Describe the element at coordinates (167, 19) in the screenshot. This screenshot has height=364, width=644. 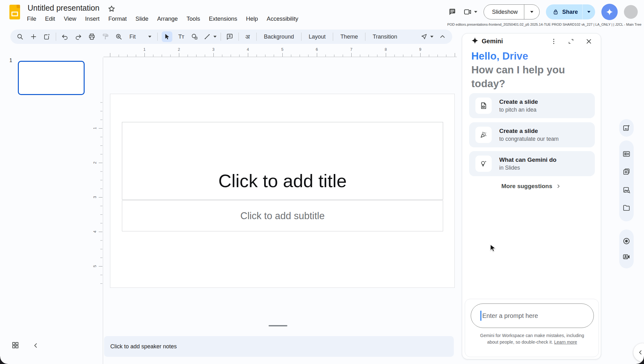
I see `menu-arrange: Arrange` at that location.